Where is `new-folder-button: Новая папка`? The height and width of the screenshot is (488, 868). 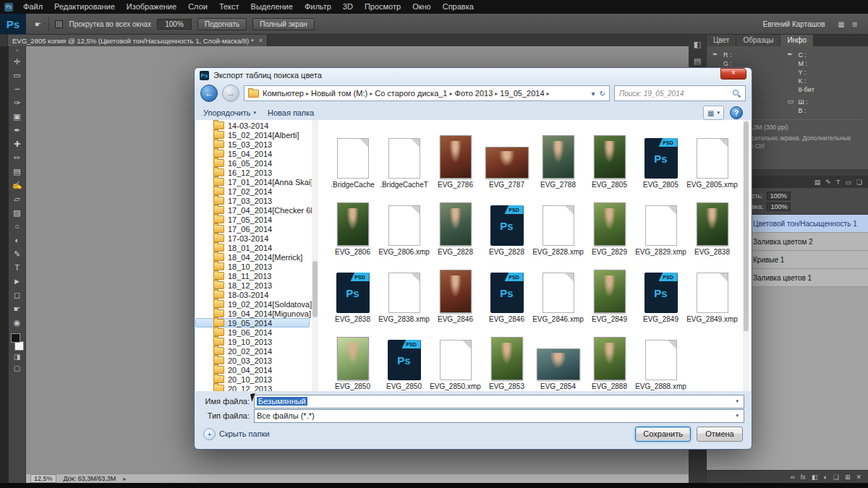
new-folder-button: Новая папка is located at coordinates (291, 113).